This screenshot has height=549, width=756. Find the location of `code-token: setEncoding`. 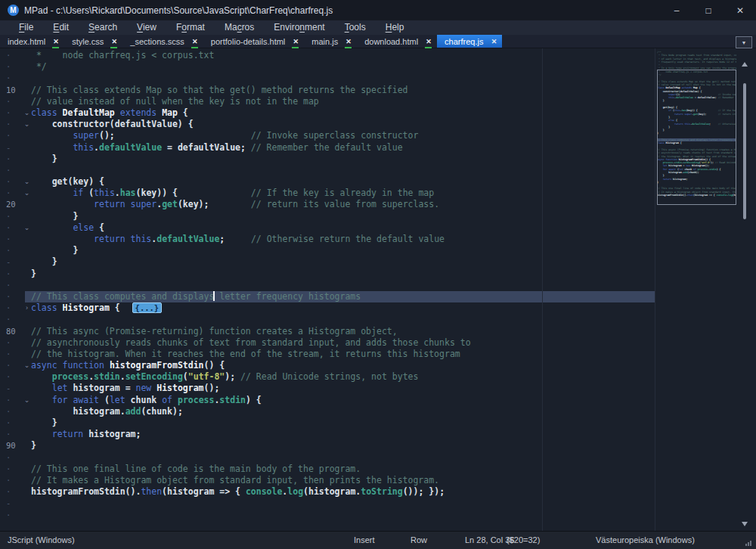

code-token: setEncoding is located at coordinates (154, 377).